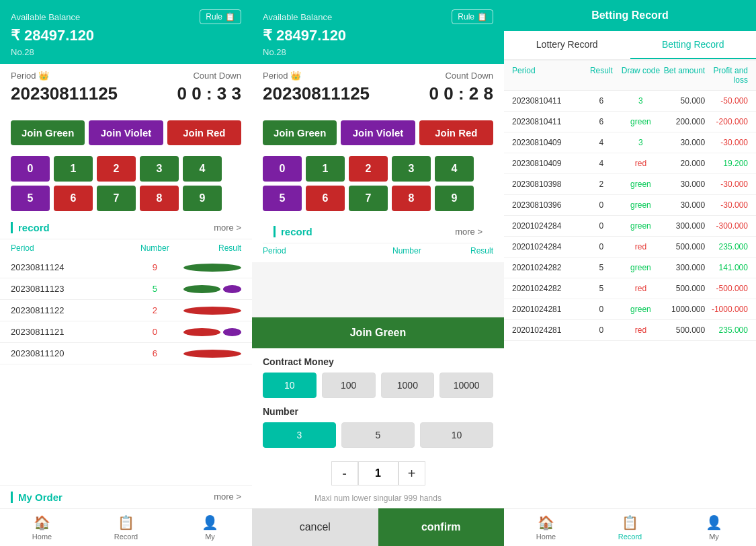 The height and width of the screenshot is (546, 756). What do you see at coordinates (297, 17) in the screenshot?
I see `panel2-balance-label: Available Balance` at bounding box center [297, 17].